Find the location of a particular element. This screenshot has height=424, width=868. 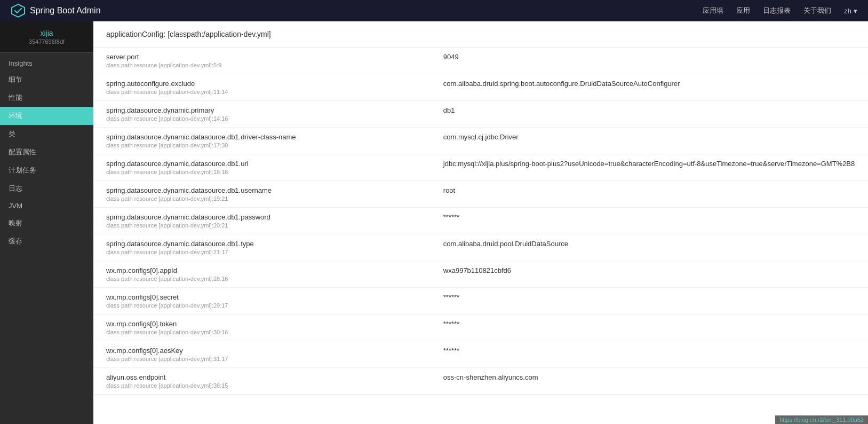

status-url: https://blog.cn.r2/ten_311.d0a52 is located at coordinates (822, 420).